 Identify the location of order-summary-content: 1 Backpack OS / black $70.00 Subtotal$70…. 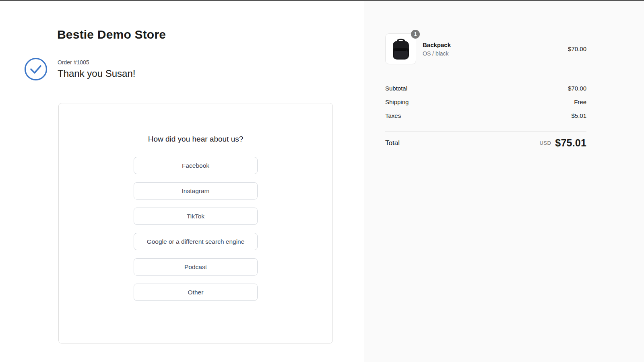
(486, 91).